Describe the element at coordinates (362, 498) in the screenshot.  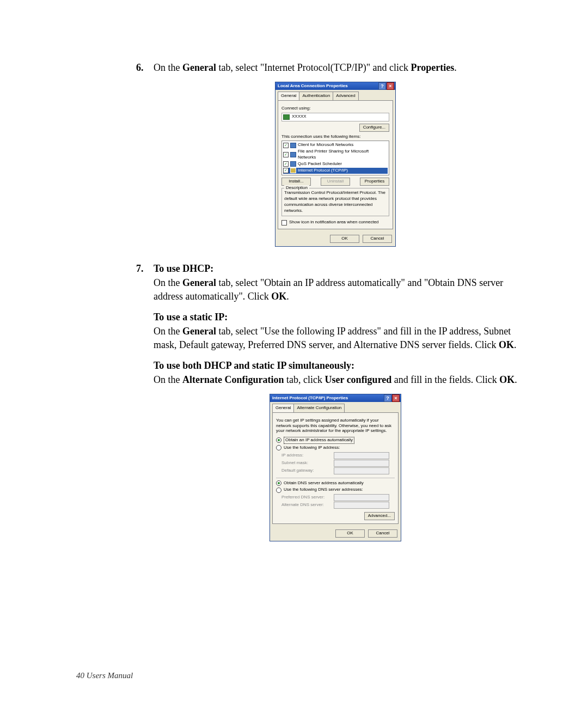
I see `preferred-dns-input` at that location.